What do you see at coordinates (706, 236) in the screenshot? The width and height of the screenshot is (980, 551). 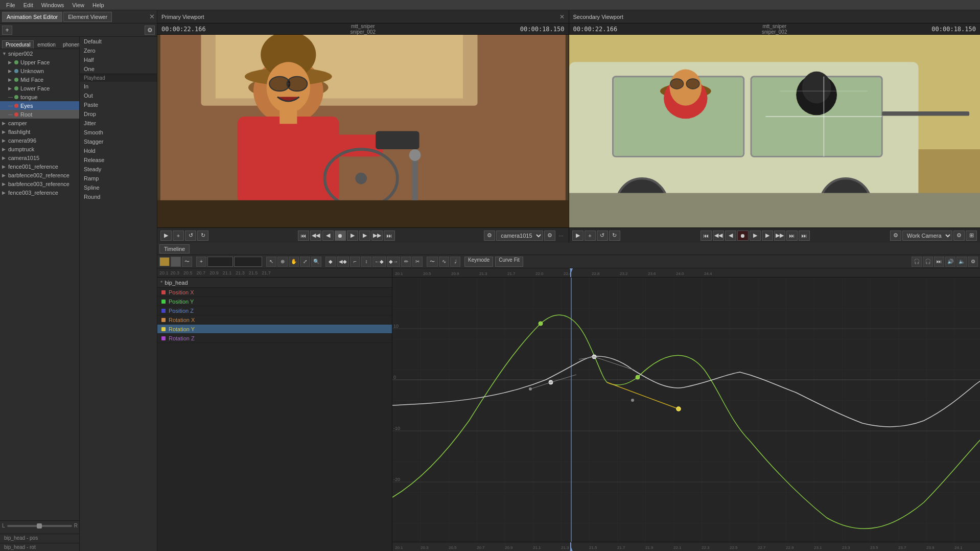 I see `sv-prev-button: ⏮` at bounding box center [706, 236].